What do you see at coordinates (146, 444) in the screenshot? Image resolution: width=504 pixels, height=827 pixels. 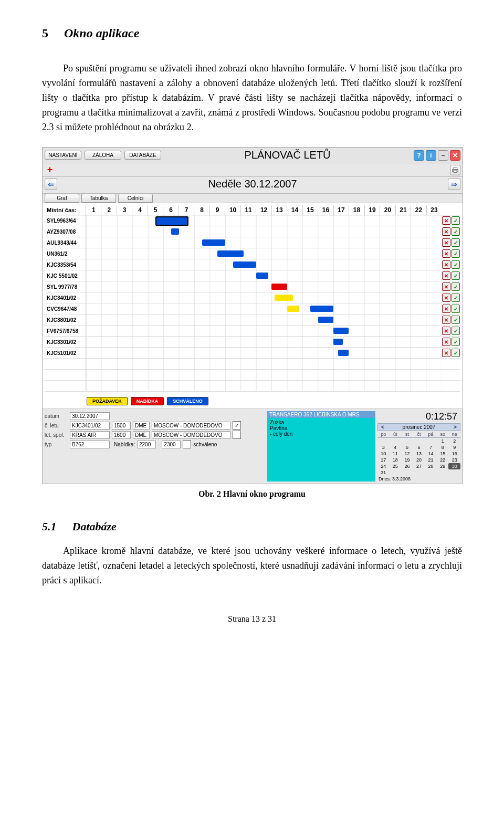 I see `inp-nab1: 2200` at bounding box center [146, 444].